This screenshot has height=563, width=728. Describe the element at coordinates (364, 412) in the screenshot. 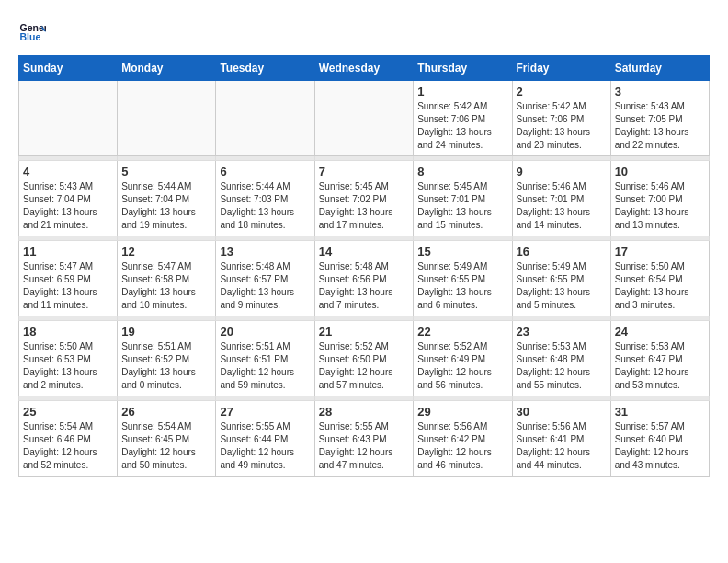

I see `day-number: 28` at that location.